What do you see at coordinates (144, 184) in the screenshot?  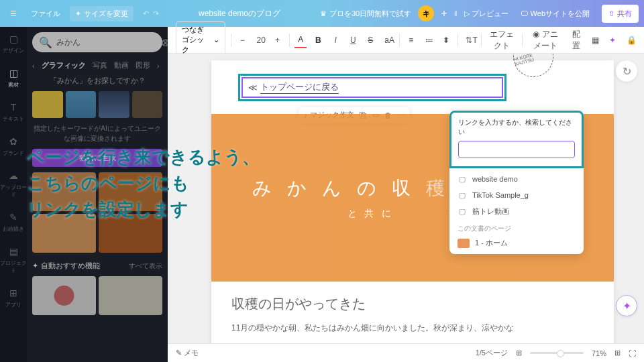 I see `tutorial-overlay: ページを行き来できるよう、 こちらのページにも リンクを設定します` at bounding box center [144, 184].